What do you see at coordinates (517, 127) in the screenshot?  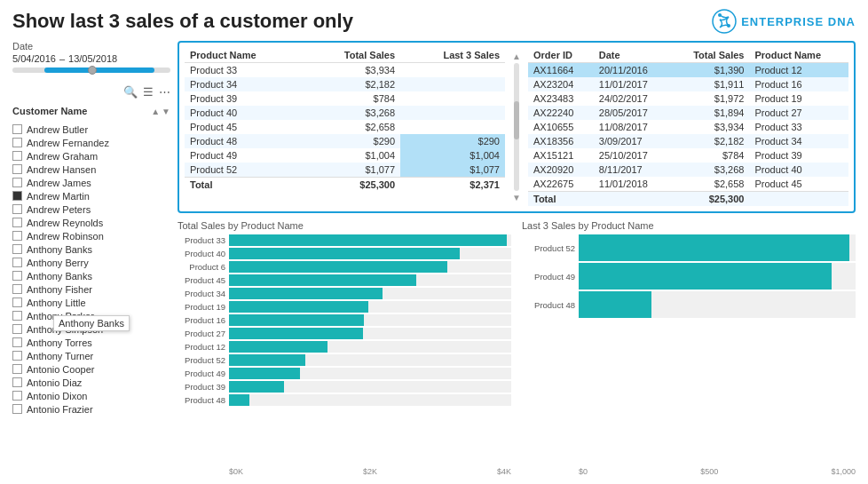 I see `scroll-track` at bounding box center [517, 127].